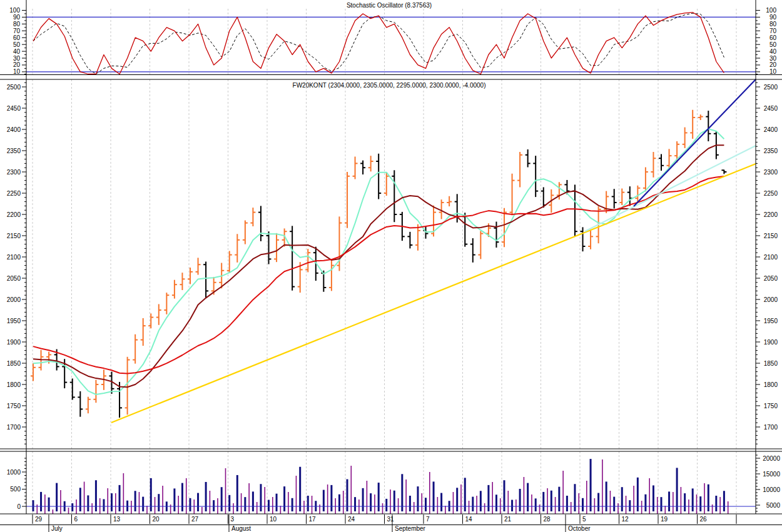 The image size is (782, 532). What do you see at coordinates (579, 529) in the screenshot?
I see `month-label: October` at bounding box center [579, 529].